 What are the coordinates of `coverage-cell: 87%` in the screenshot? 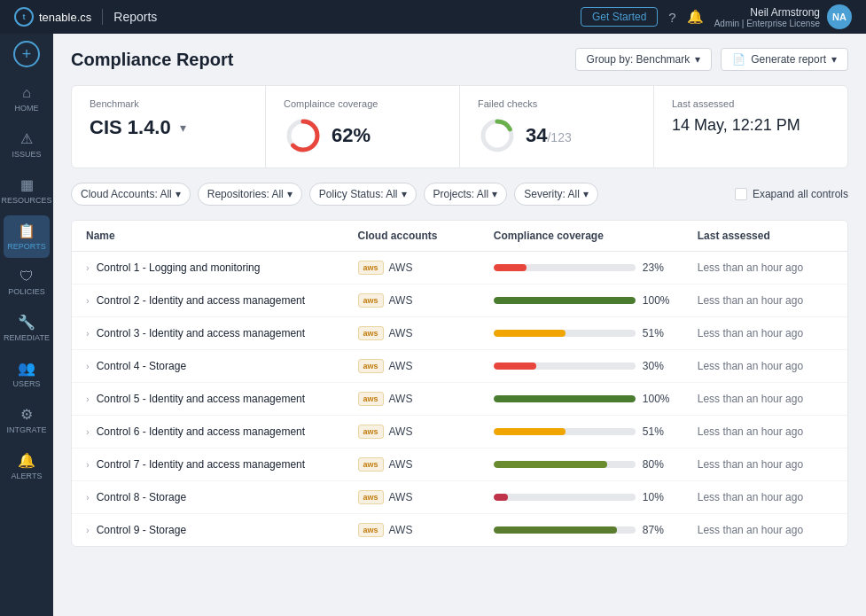 It's located at (596, 530).